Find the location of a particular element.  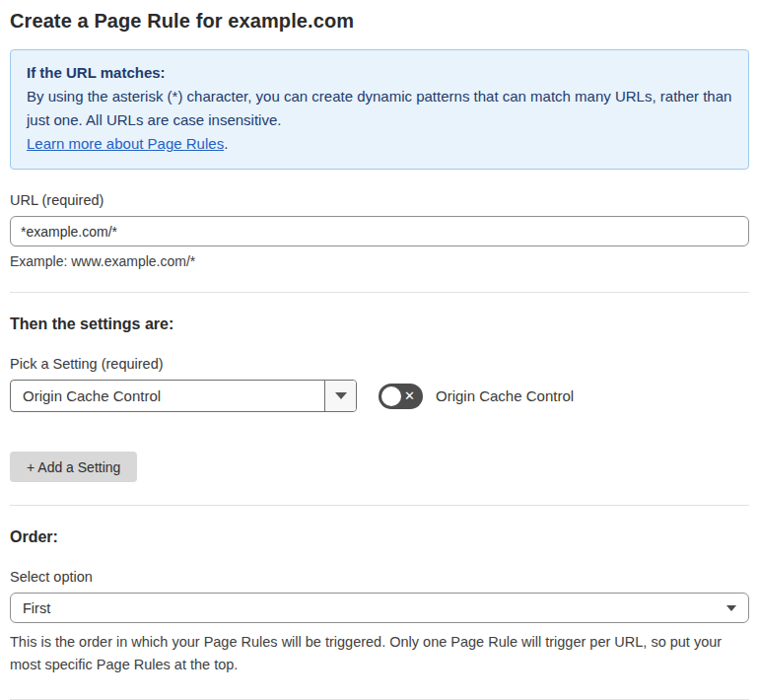

link-suffix: . is located at coordinates (226, 144).